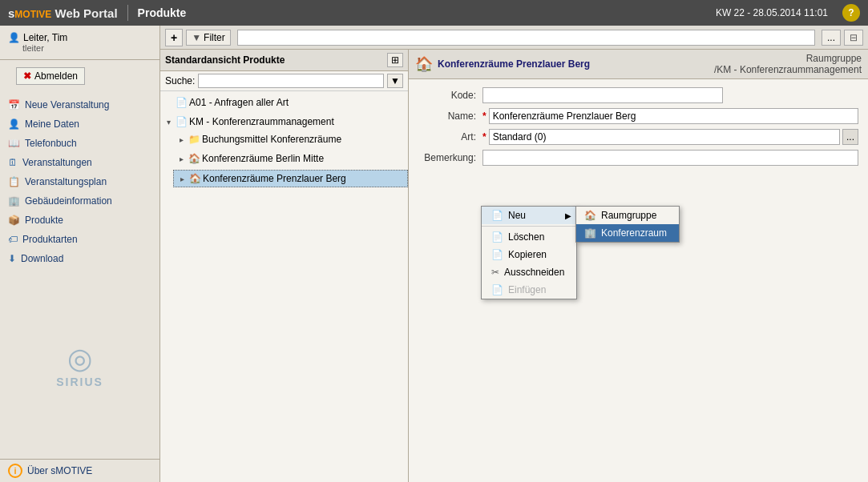 The height and width of the screenshot is (482, 868). I want to click on kode-row: Kode:, so click(638, 95).